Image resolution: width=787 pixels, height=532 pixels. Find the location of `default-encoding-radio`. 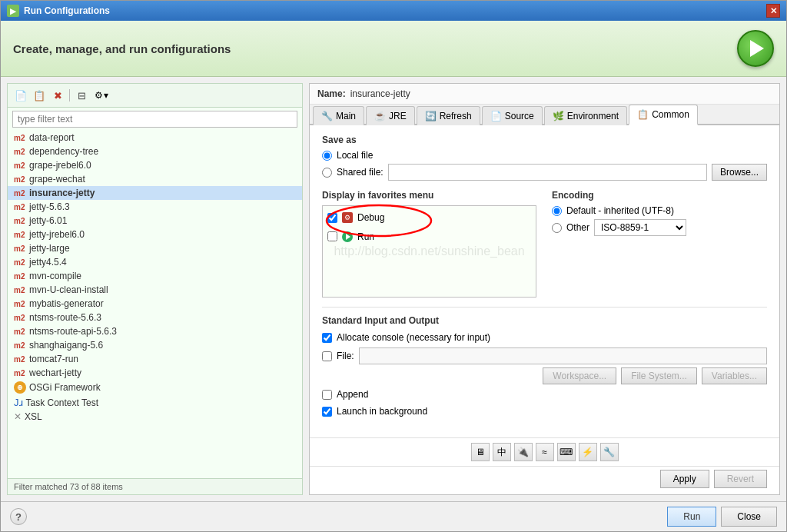

default-encoding-radio is located at coordinates (556, 211).